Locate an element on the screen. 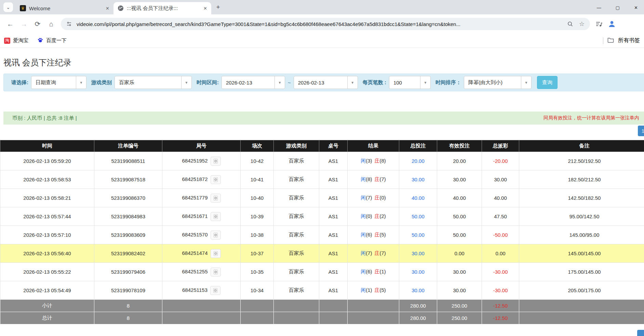 This screenshot has height=336, width=644. result-player-score: (7) is located at coordinates (369, 253).